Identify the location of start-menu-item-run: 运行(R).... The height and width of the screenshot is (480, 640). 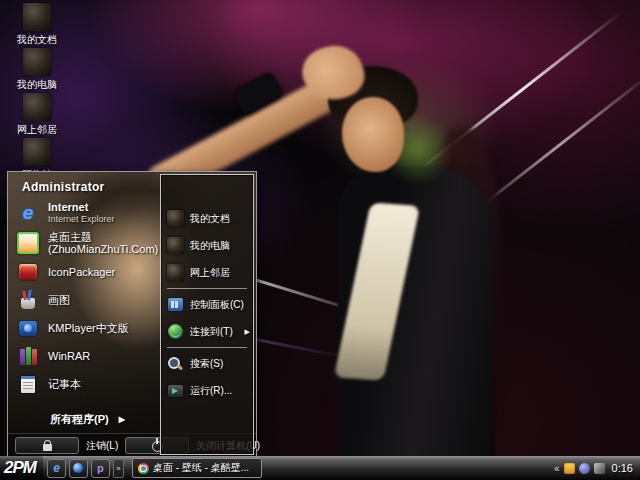
(207, 390).